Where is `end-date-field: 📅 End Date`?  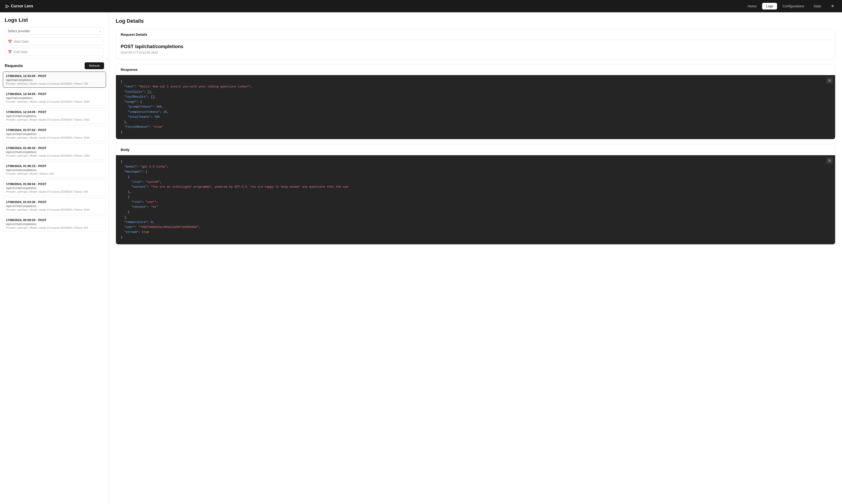 end-date-field: 📅 End Date is located at coordinates (54, 52).